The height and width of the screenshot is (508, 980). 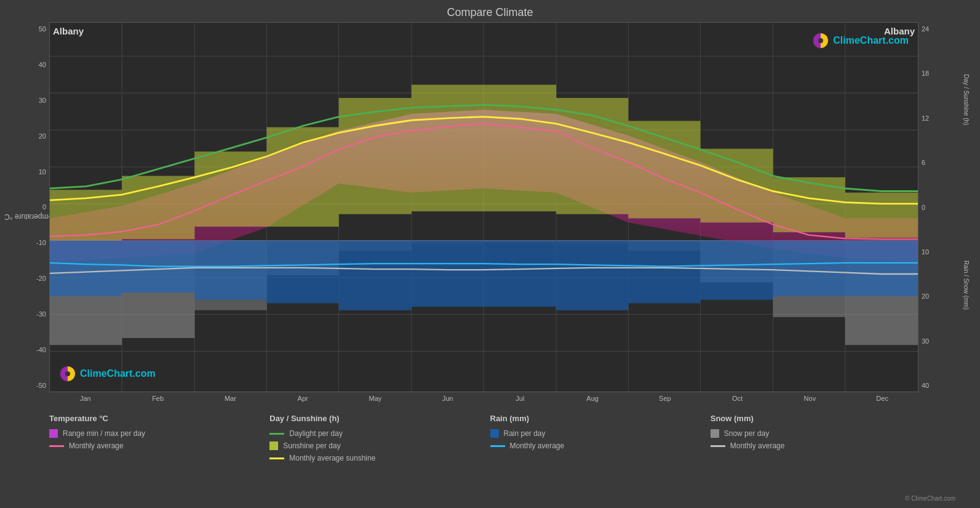 I want to click on x-tick-apr: Apr, so click(x=303, y=400).